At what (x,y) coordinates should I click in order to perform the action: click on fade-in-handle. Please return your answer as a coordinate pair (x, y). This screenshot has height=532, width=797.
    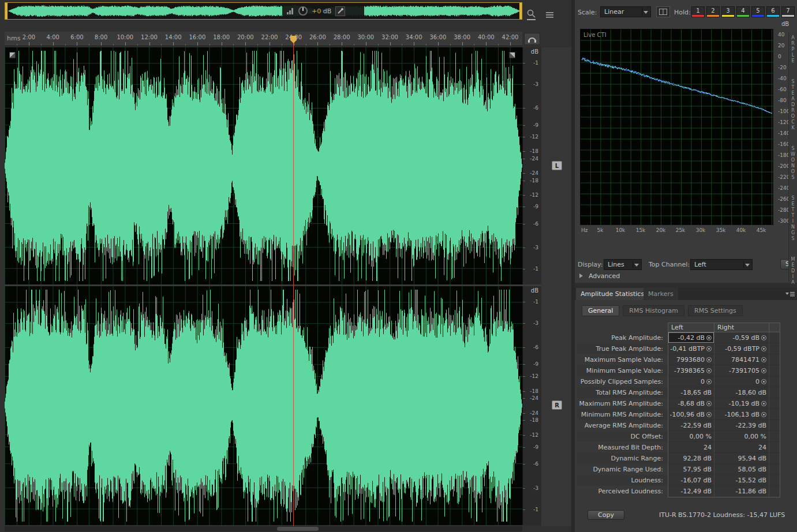
    Looking at the image, I should click on (13, 55).